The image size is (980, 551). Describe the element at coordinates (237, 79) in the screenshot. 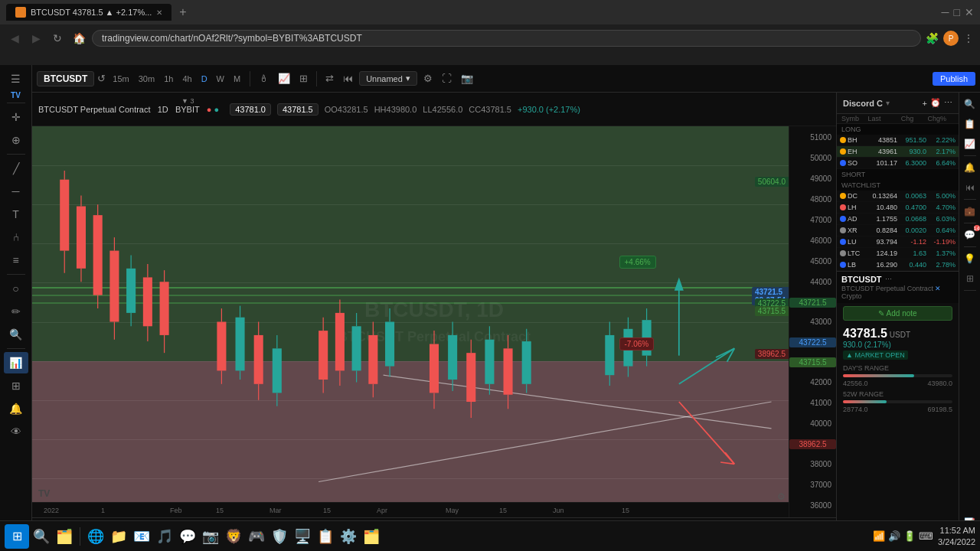

I see `tf-1m-tf: M` at that location.